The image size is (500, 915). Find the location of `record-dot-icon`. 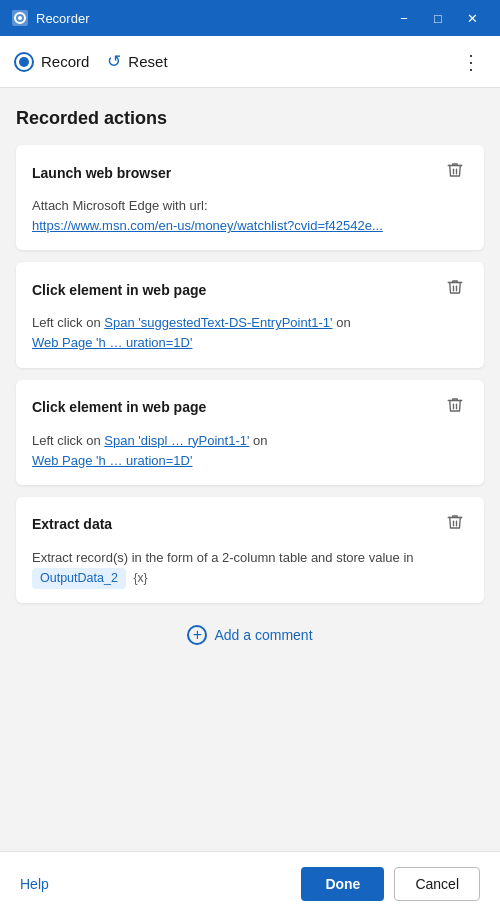

record-dot-icon is located at coordinates (24, 62).